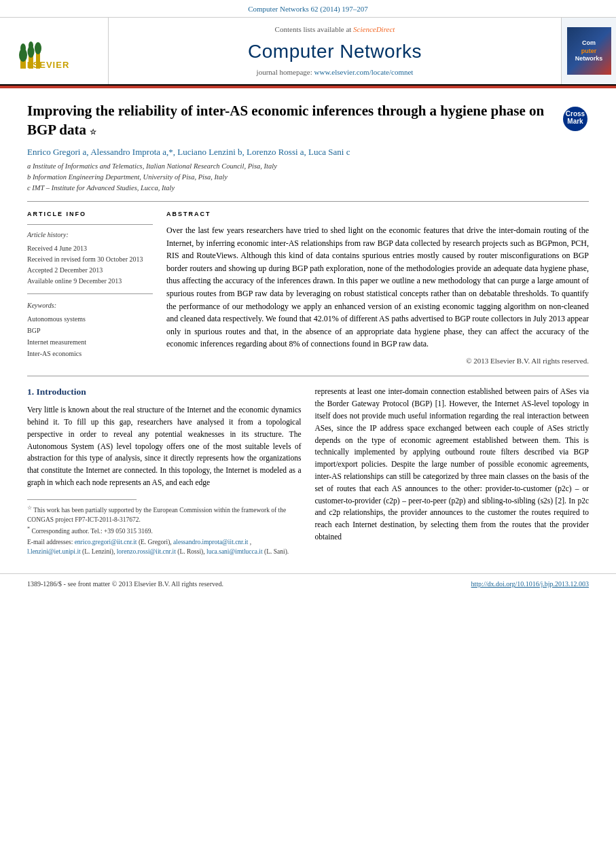  Describe the element at coordinates (90, 319) in the screenshot. I see `keyword-0: Autonomous systems` at that location.